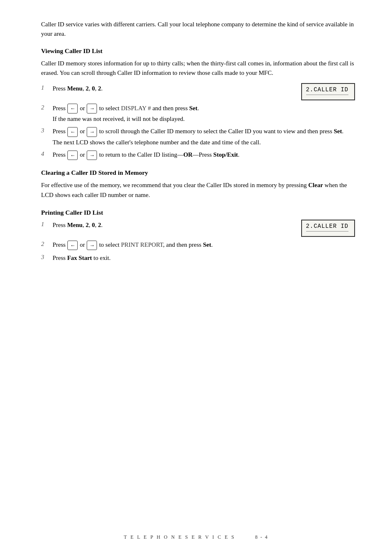 The height and width of the screenshot is (556, 392). Describe the element at coordinates (200, 213) in the screenshot. I see `section-printing-title: Printing Caller ID List` at that location.